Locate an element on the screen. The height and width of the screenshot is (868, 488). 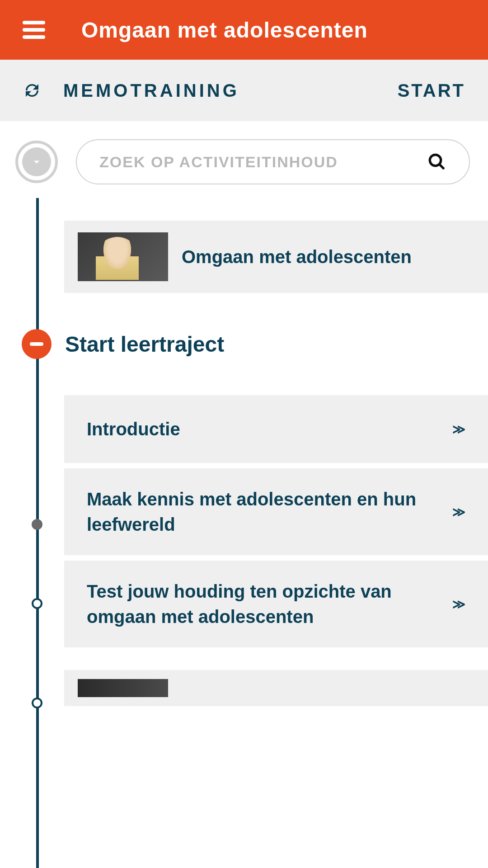
collapse-all-button is located at coordinates (37, 162).